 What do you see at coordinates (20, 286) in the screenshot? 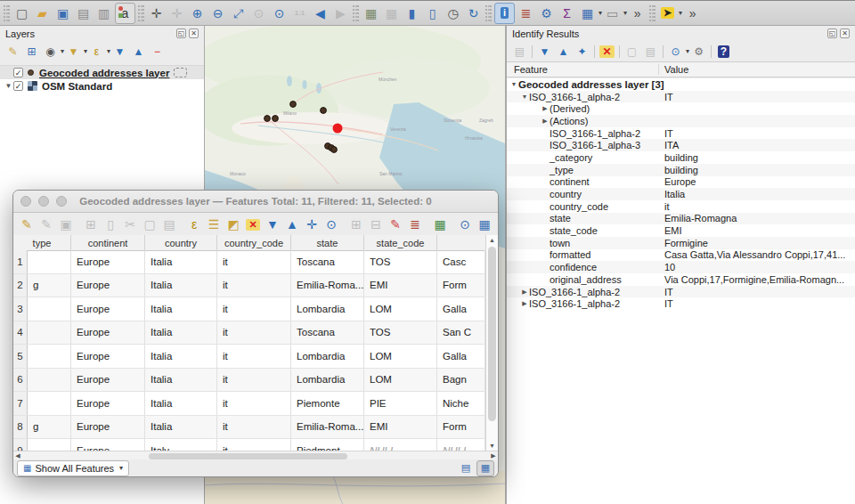
I see `row-number: 2` at bounding box center [20, 286].